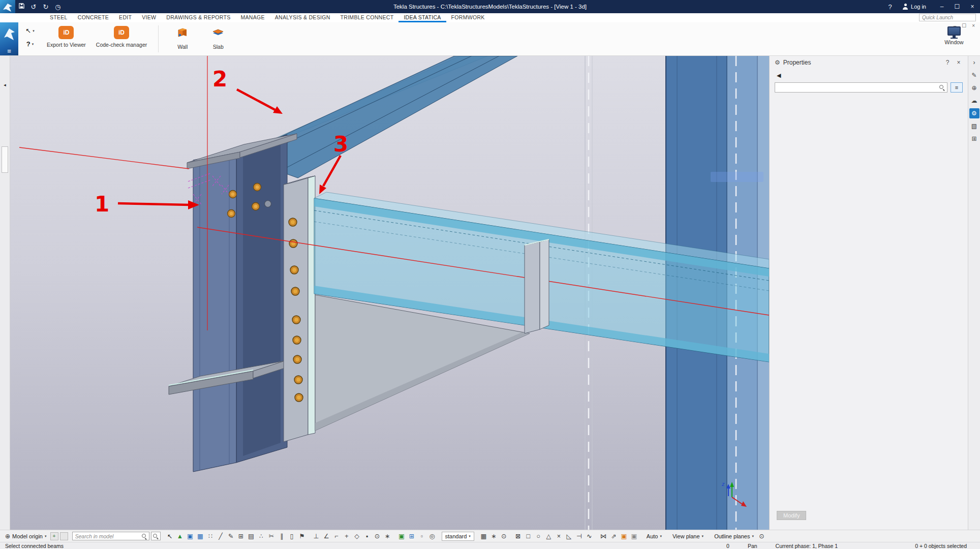 This screenshot has height=549, width=980. I want to click on undo-icon: ↺, so click(34, 7).